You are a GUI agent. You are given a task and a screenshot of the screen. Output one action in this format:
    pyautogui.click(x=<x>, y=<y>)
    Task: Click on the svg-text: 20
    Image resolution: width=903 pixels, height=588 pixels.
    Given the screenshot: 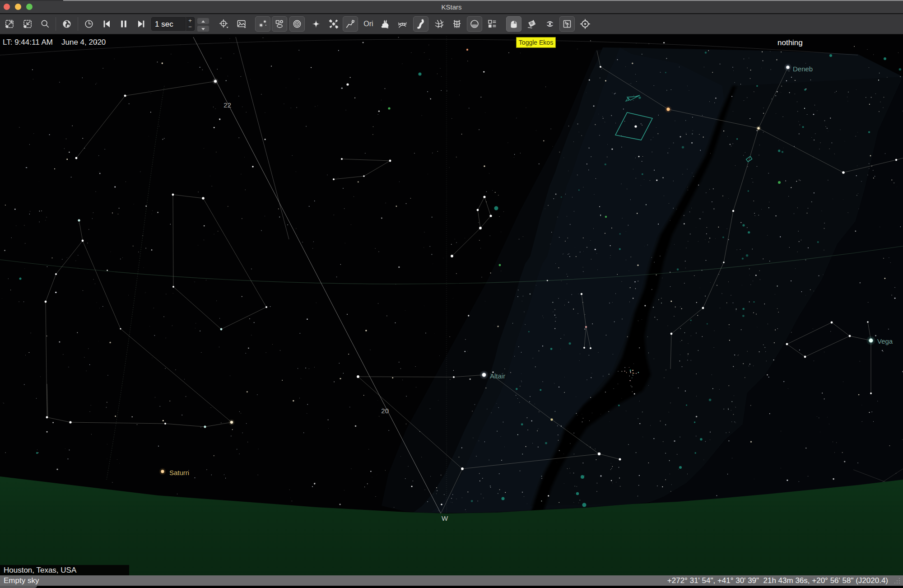 What is the action you would take?
    pyautogui.click(x=385, y=411)
    